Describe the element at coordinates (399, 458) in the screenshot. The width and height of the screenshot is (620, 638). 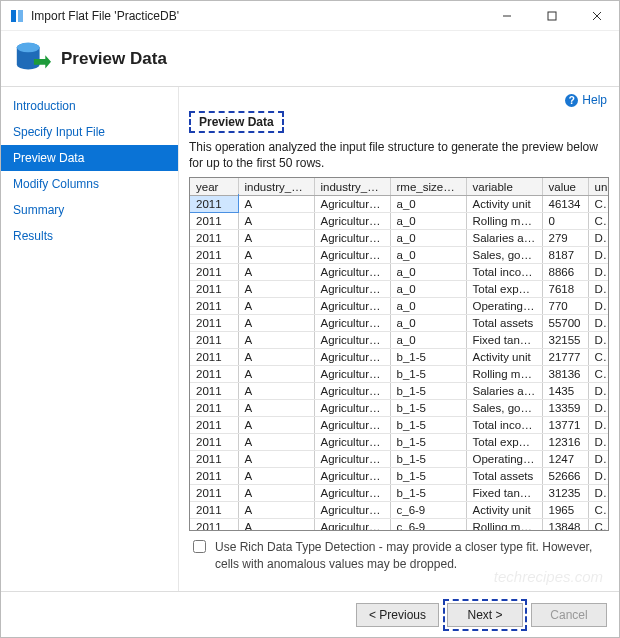
I see `table-row: 2011AAgriculture, ...b_1-5Operating p...…` at that location.